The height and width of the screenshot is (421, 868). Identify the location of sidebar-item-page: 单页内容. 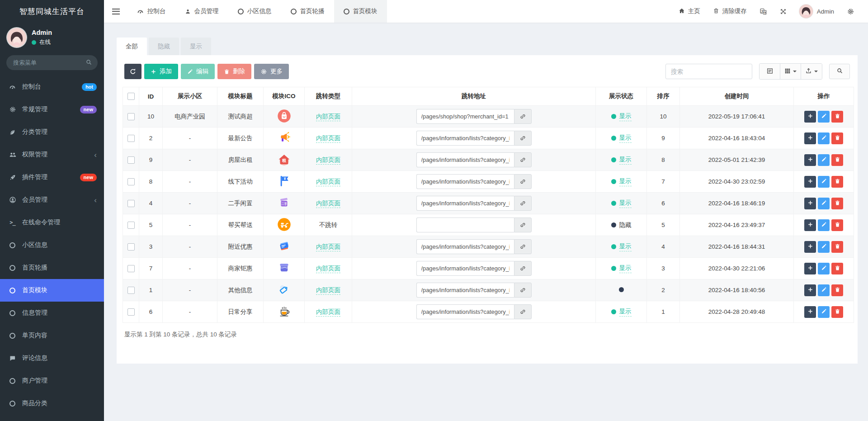
(52, 336).